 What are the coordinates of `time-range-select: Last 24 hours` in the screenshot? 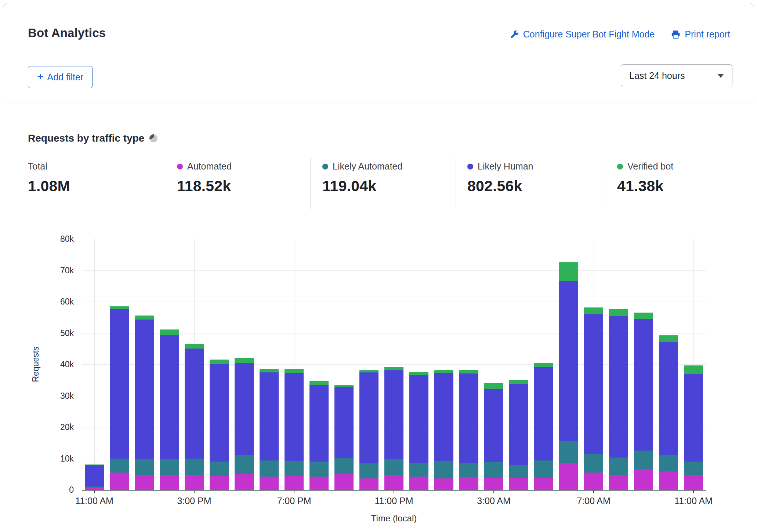 It's located at (677, 76).